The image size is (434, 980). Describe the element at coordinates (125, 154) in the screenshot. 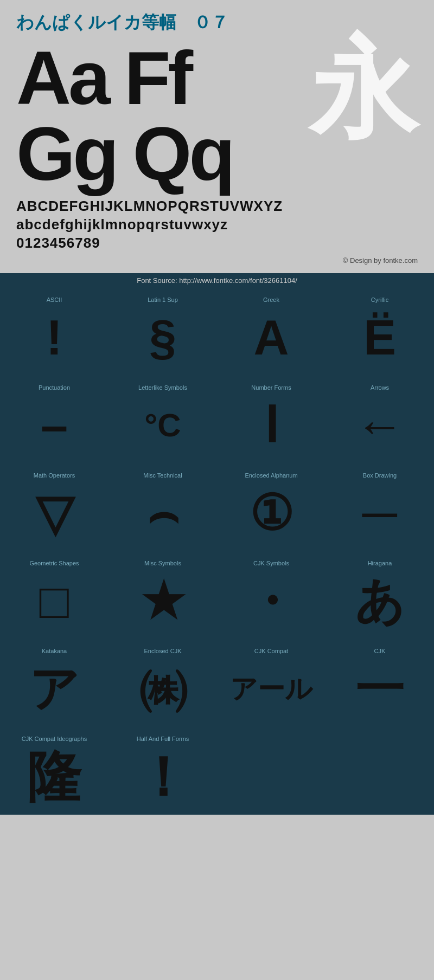

I see `big-pair-2: Gg Qq` at that location.